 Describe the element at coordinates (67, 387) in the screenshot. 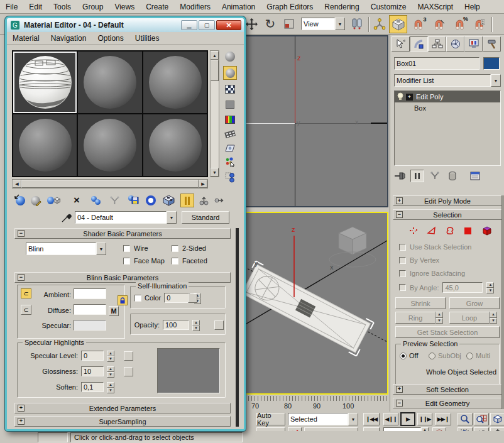

I see `soften-row: Soften: 0,1 ▲▼` at that location.